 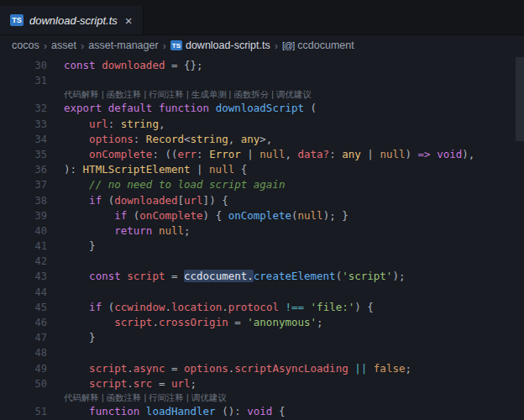 What do you see at coordinates (166, 412) in the screenshot?
I see `code-line-text: function loadHandler (): void {` at bounding box center [166, 412].